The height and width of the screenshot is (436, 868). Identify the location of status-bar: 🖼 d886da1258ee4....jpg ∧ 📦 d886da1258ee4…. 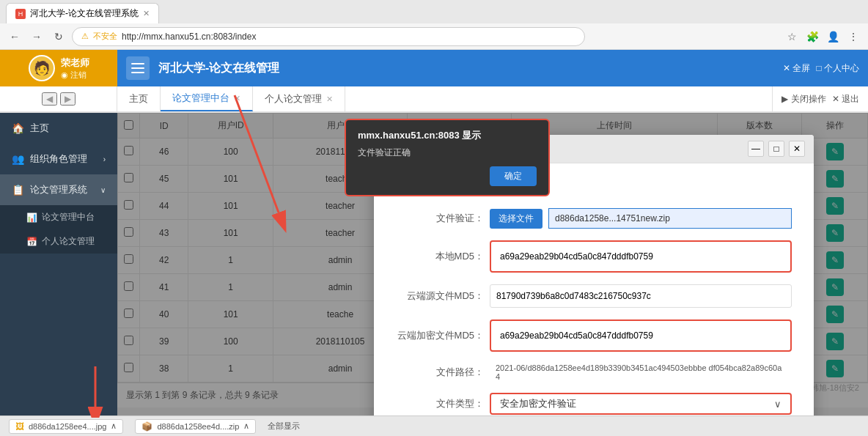
(434, 426).